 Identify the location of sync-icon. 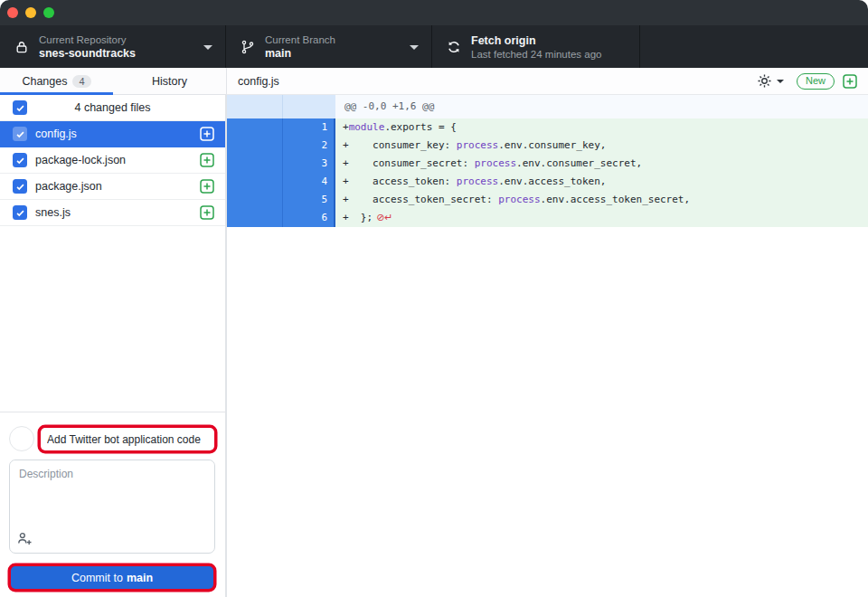
(454, 47).